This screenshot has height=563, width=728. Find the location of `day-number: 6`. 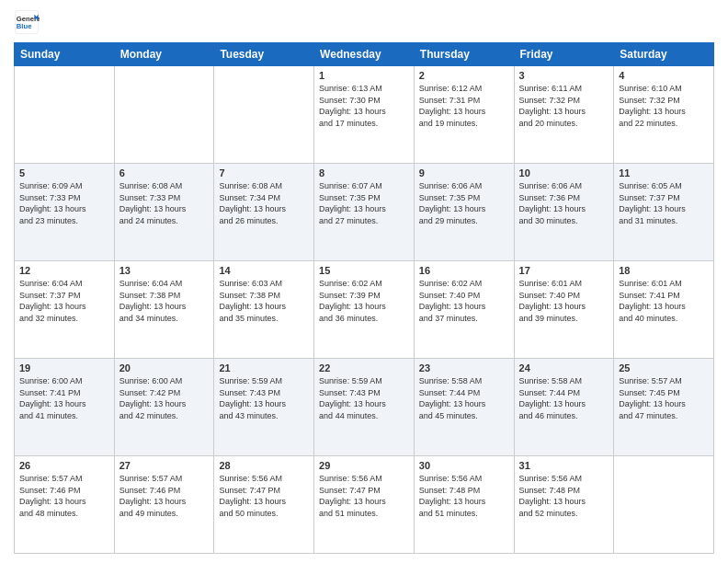

day-number: 6 is located at coordinates (165, 173).